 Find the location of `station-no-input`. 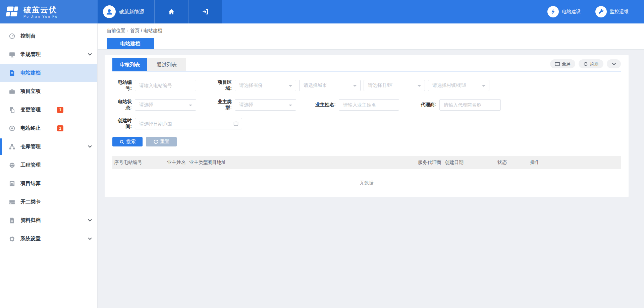

station-no-input is located at coordinates (166, 85).